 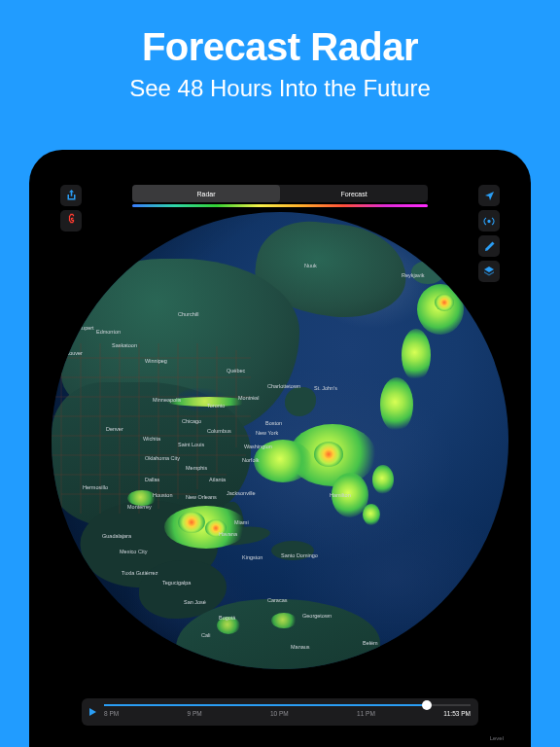 What do you see at coordinates (489, 271) in the screenshot?
I see `layers-icon` at bounding box center [489, 271].